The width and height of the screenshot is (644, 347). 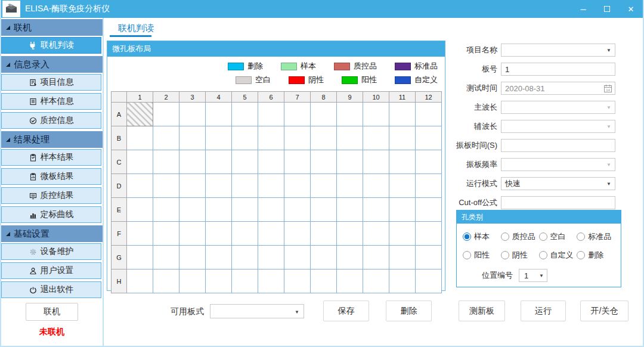 I want to click on well-cell-H12, so click(x=429, y=281).